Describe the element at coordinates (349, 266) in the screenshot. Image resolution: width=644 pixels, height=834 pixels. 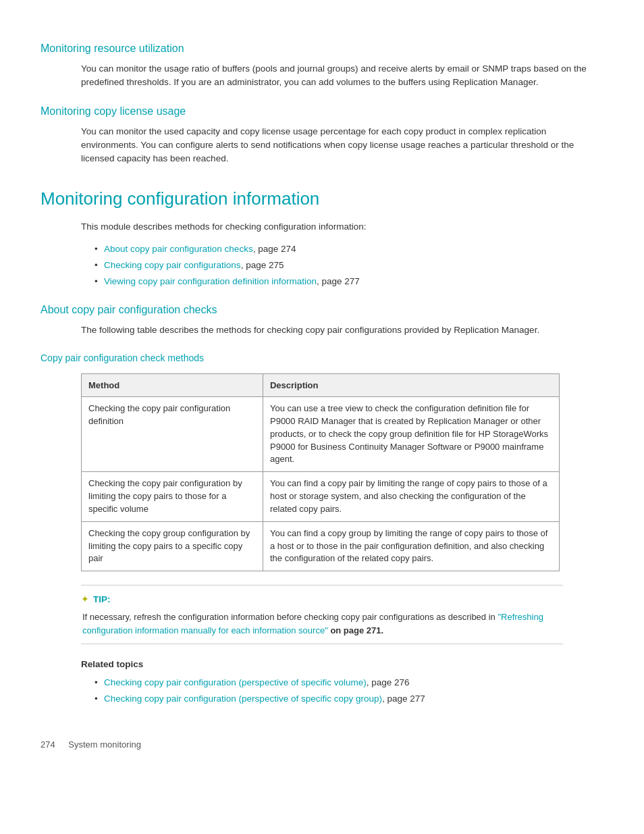
I see `config-bullet-list: About copy pair configuration checks, pa…` at that location.